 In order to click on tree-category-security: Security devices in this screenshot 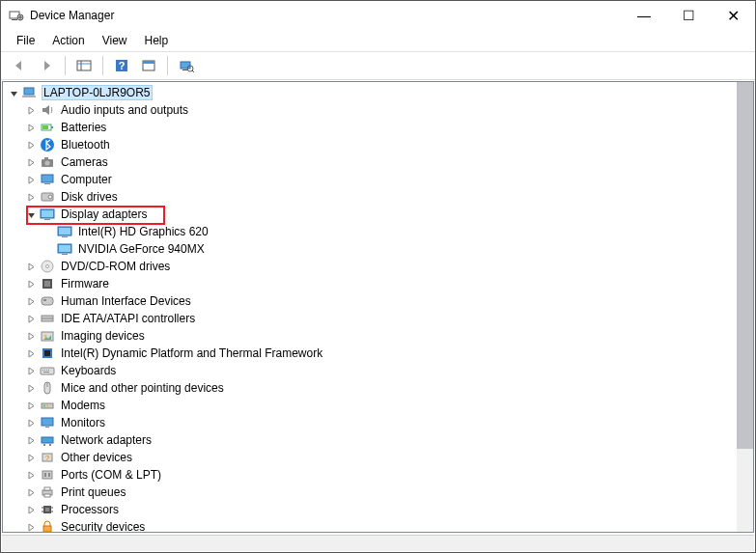, I will do `click(370, 525)`.